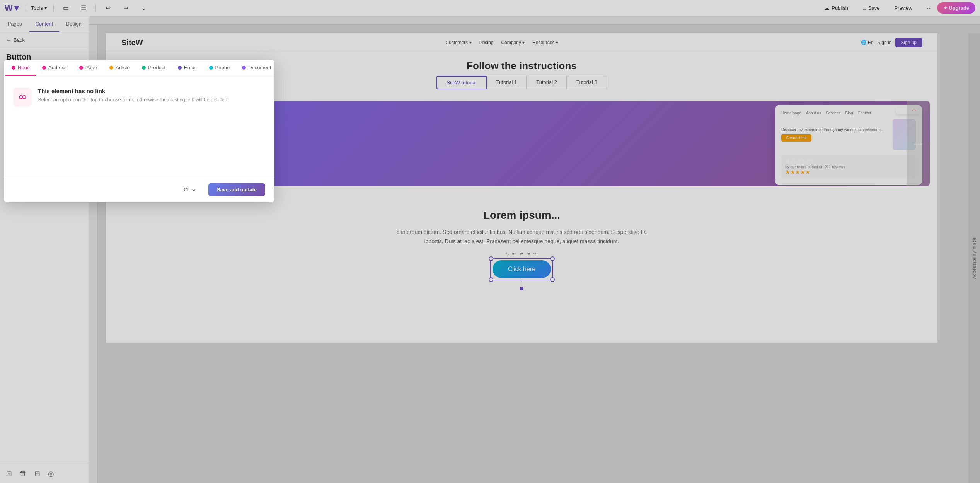 This screenshot has width=980, height=483. Describe the element at coordinates (21, 68) in the screenshot. I see `link-tab-none: None` at that location.